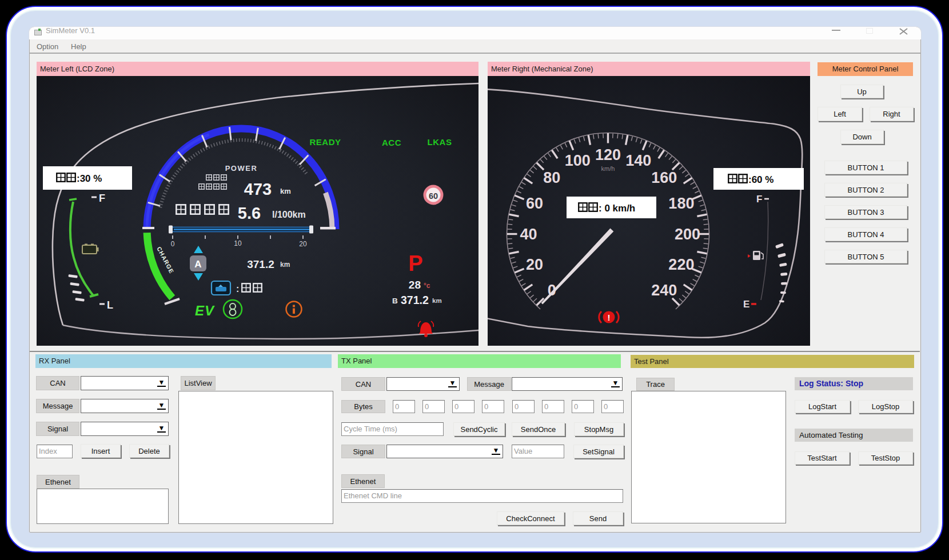 The width and height of the screenshot is (949, 560). What do you see at coordinates (552, 178) in the screenshot?
I see `svg-text: 80` at bounding box center [552, 178].